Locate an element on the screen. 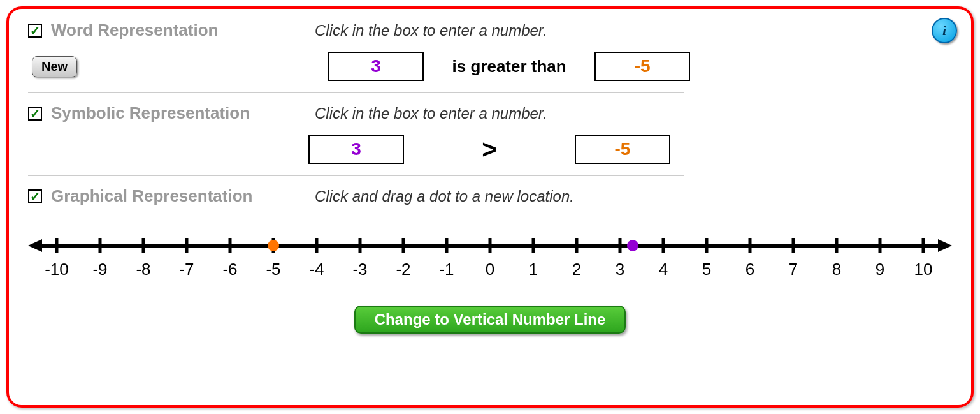  tick-label: 0 is located at coordinates (490, 269).